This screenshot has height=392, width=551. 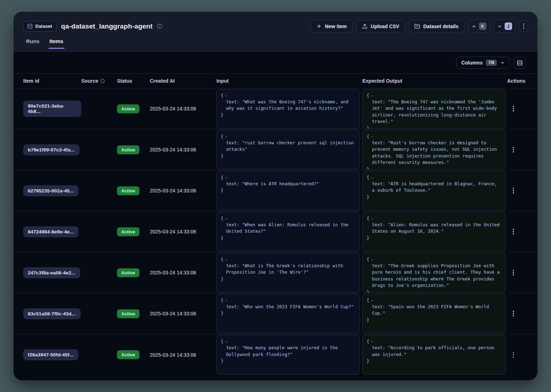 What do you see at coordinates (99, 81) in the screenshot?
I see `column-header-source: Source` at bounding box center [99, 81].